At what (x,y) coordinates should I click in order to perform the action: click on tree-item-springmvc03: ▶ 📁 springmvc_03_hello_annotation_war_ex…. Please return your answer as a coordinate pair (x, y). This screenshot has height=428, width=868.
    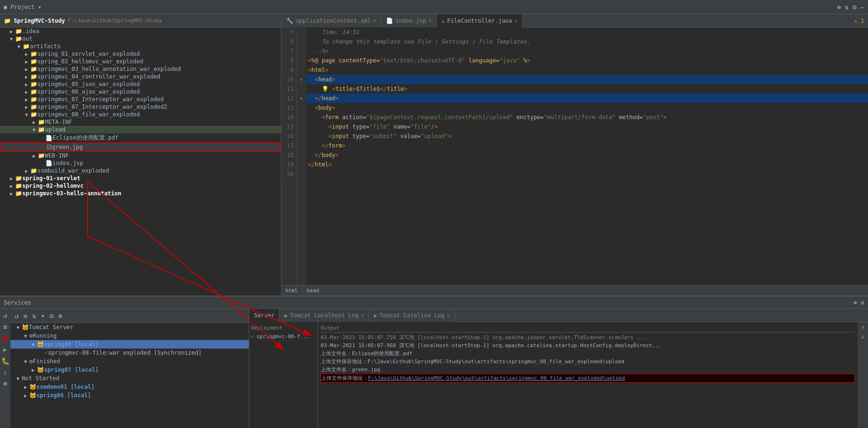
    Looking at the image, I should click on (140, 69).